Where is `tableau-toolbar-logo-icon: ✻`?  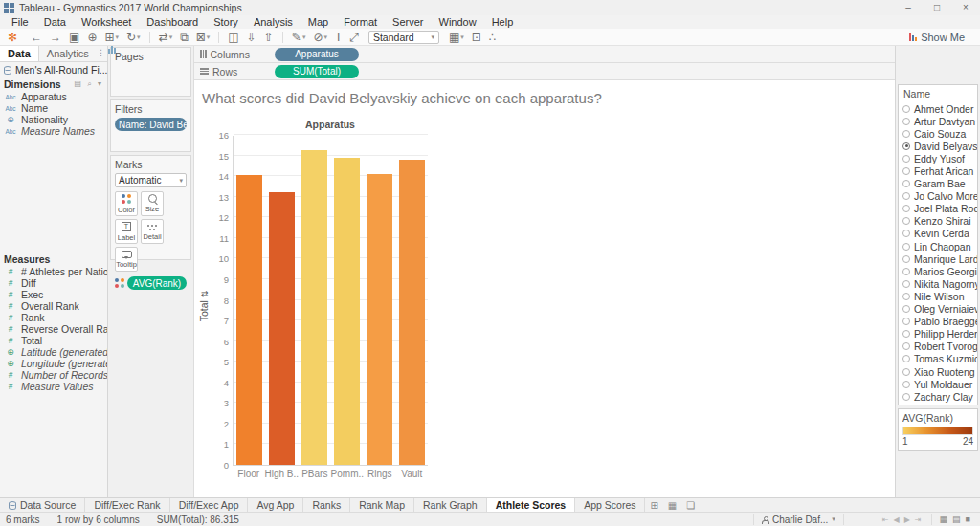 tableau-toolbar-logo-icon: ✻ is located at coordinates (12, 37).